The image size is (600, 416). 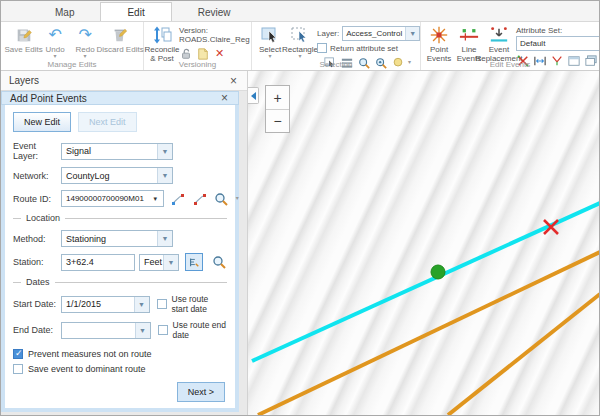 I want to click on discard-edits-button: Discard Edits, so click(x=120, y=40).